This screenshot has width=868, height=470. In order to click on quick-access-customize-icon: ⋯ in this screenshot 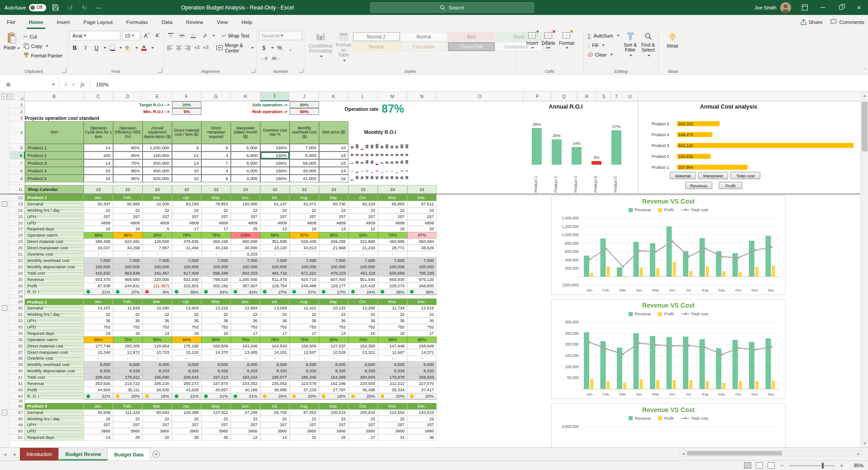, I will do `click(99, 8)`.